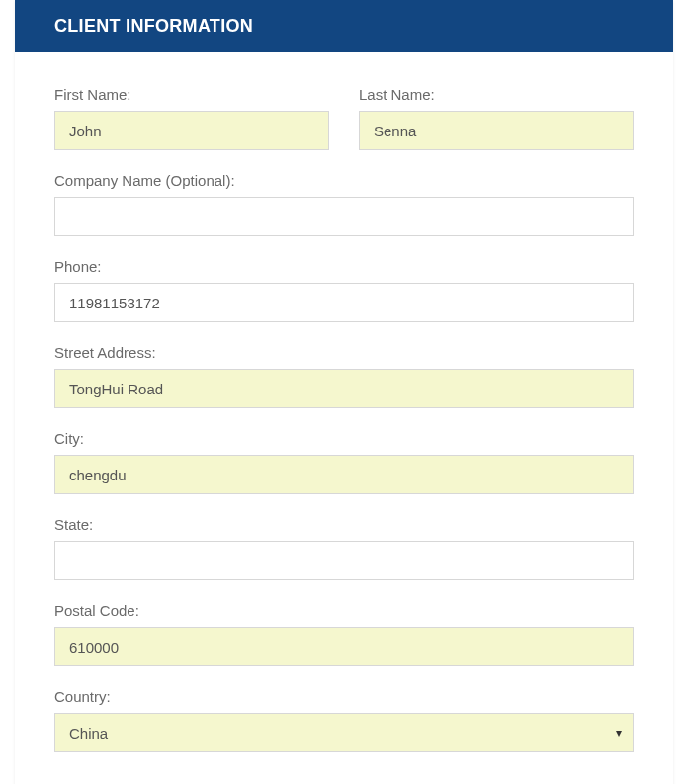 This screenshot has width=688, height=784. Describe the element at coordinates (496, 119) in the screenshot. I see `field-last-name: Last Name:` at that location.